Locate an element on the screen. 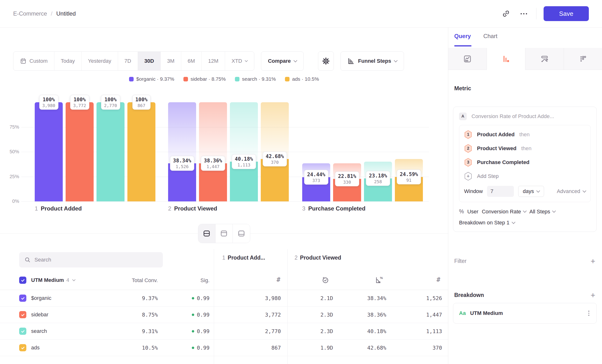 This screenshot has width=602, height=364. bar-value-box: 100%2,770 is located at coordinates (110, 102).